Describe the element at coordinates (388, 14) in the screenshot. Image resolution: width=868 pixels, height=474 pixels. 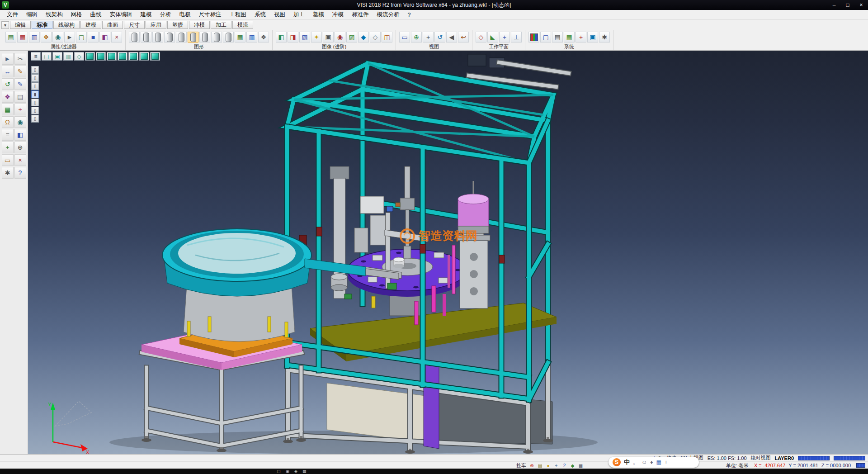
I see `menu-item: 模流分析` at that location.